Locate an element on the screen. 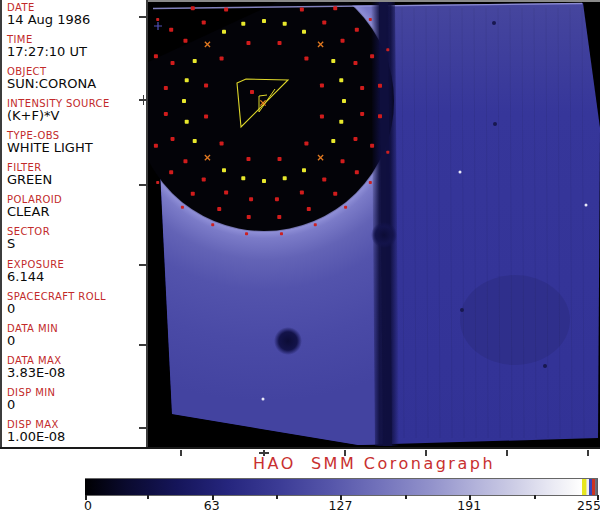 This screenshot has width=600, height=512. colorbar-label: 127 is located at coordinates (341, 505).